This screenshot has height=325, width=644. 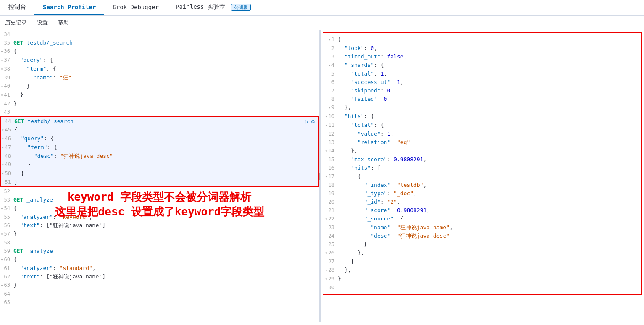 What do you see at coordinates (489, 210) in the screenshot?
I see `line-content: "_score": 0.9808291,` at bounding box center [489, 210].